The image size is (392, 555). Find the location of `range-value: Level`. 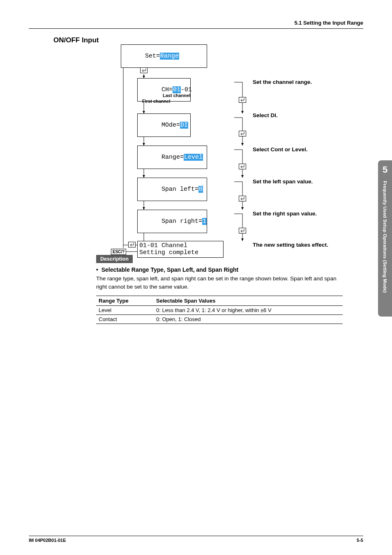

range-value: Level is located at coordinates (193, 157).